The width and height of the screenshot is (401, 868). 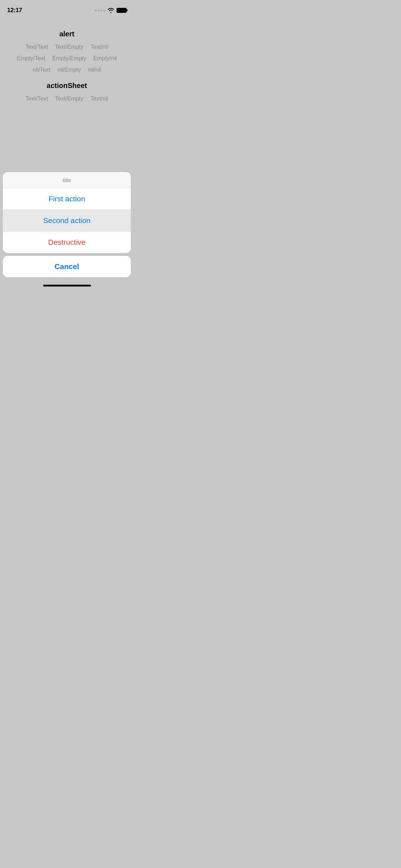 I want to click on actionsheet-text-nil: Text/nil, so click(x=99, y=99).